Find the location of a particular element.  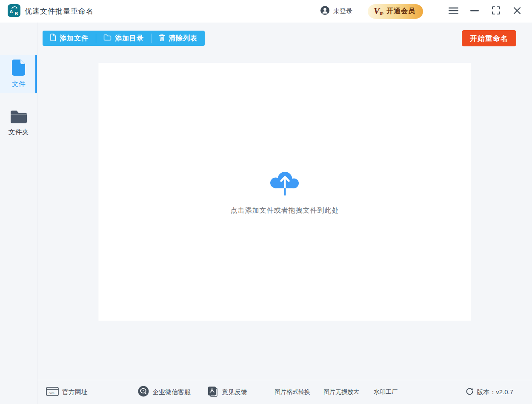

login-status: 未登录 is located at coordinates (336, 11).